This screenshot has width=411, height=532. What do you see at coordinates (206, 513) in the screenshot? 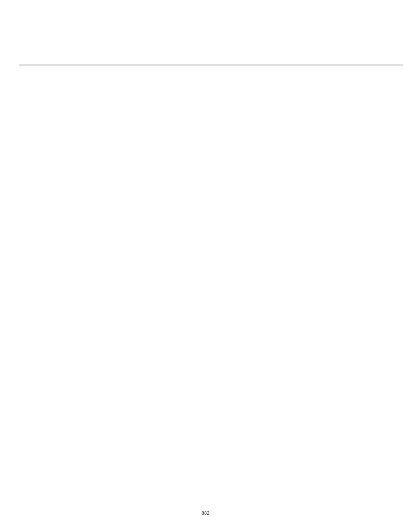
I see `page-number: 882` at bounding box center [206, 513].